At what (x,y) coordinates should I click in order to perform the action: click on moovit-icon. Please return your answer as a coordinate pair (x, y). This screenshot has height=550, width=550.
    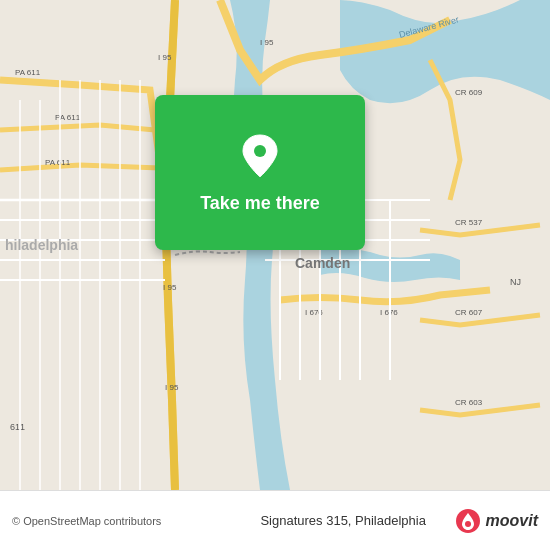
    Looking at the image, I should click on (468, 521).